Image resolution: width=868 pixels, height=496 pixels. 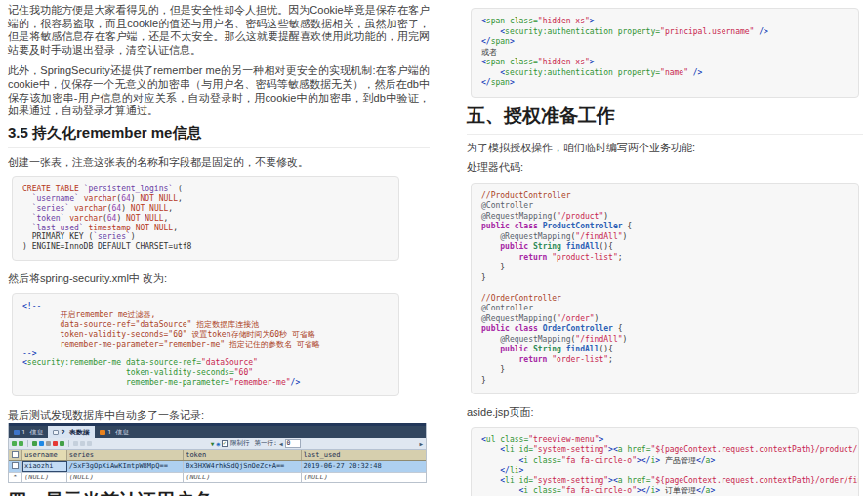 What do you see at coordinates (218, 444) in the screenshot?
I see `globe-icon: ◉` at bounding box center [218, 444].